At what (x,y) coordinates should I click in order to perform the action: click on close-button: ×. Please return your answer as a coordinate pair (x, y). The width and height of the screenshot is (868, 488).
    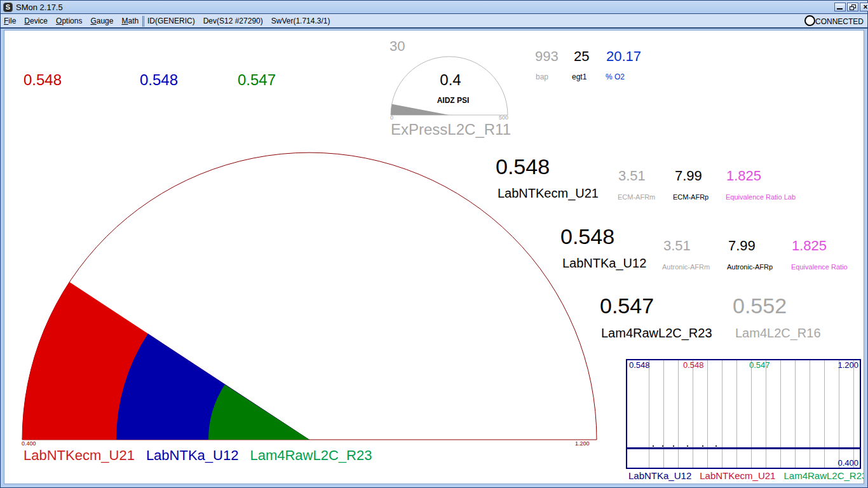
    Looking at the image, I should click on (864, 7).